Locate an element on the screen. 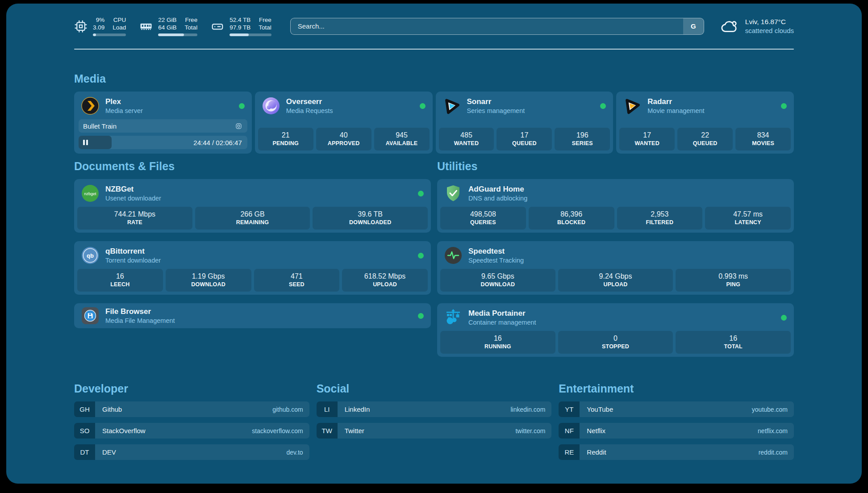 This screenshot has height=493, width=868. stat-label: SEED is located at coordinates (297, 284).